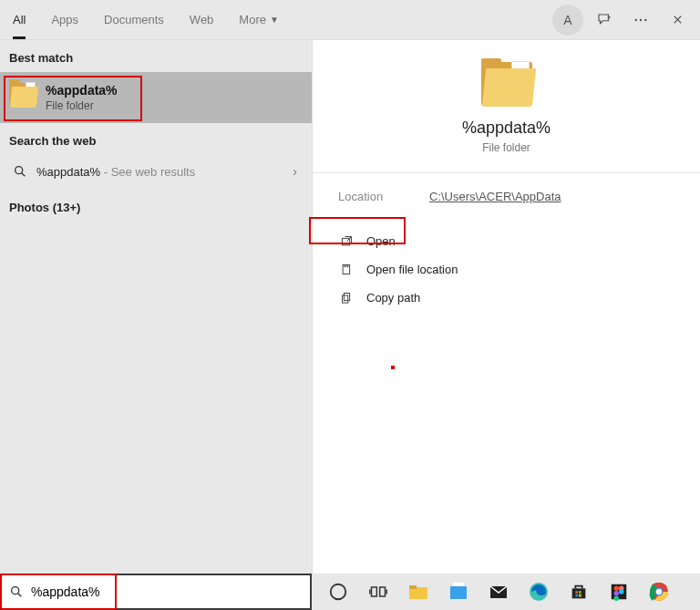 This screenshot has width=700, height=610. Describe the element at coordinates (623, 20) in the screenshot. I see `header-actions: A` at that location.